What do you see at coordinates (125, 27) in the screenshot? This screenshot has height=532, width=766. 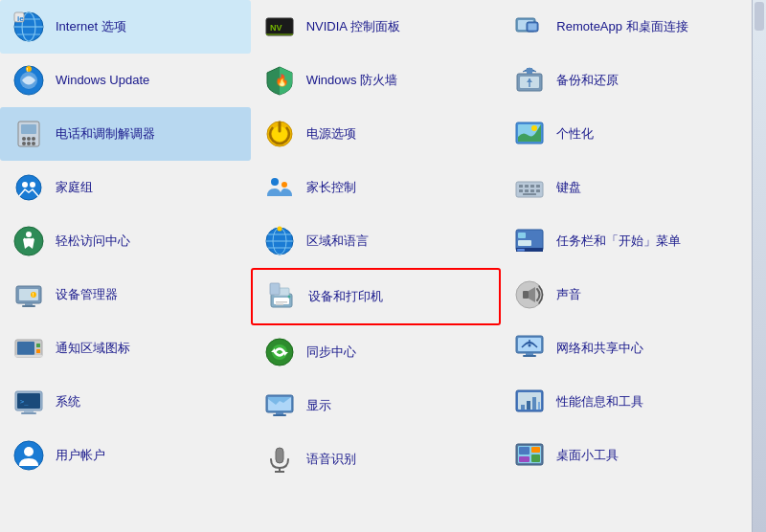 I see `item-internet-options: ie Internet 选项` at bounding box center [125, 27].